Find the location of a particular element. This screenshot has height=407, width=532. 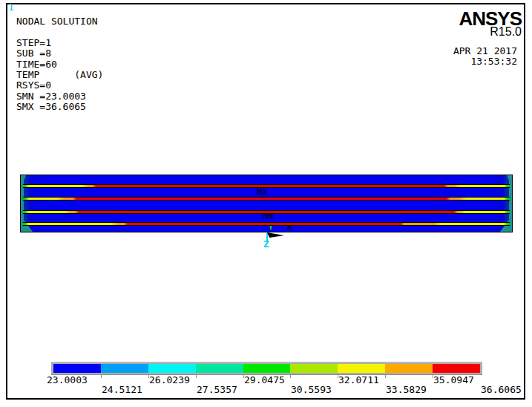

solution-info-line: NODAL SOLUTION is located at coordinates (59, 22).